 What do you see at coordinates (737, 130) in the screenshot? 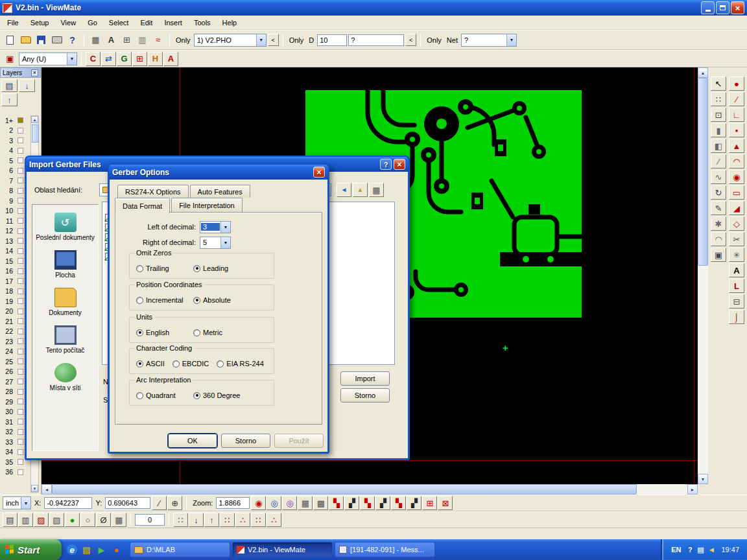
I see `rectpad-draw-icon: ▪` at bounding box center [737, 130].